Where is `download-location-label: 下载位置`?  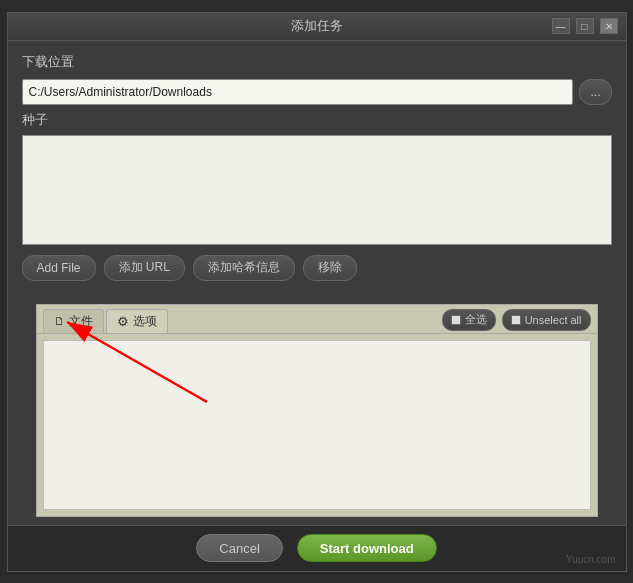 download-location-label: 下载位置 is located at coordinates (317, 62).